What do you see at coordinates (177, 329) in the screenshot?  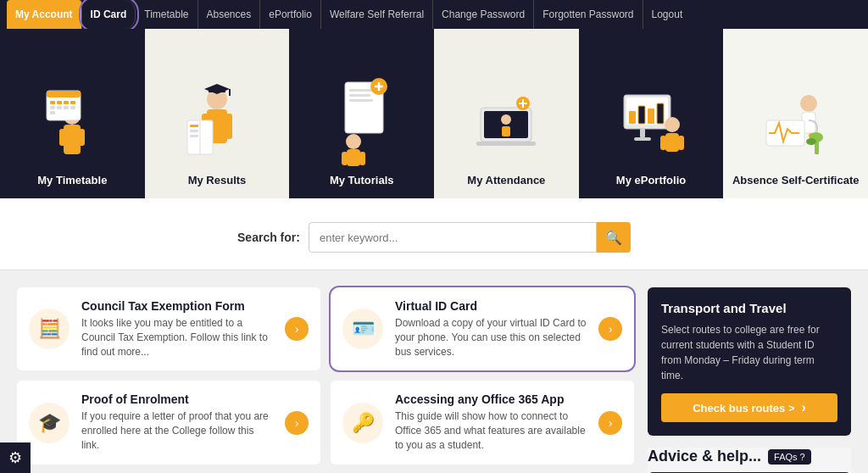 I see `card-council-tax-content: Council Tax Exemption Form It looks like…` at bounding box center [177, 329].